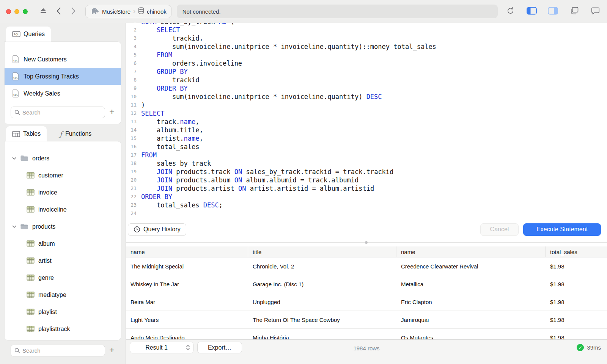 The height and width of the screenshot is (364, 607). I want to click on queries-panel: SQLNew CustomersSQLTop Grossing TracksSQ…, so click(63, 83).